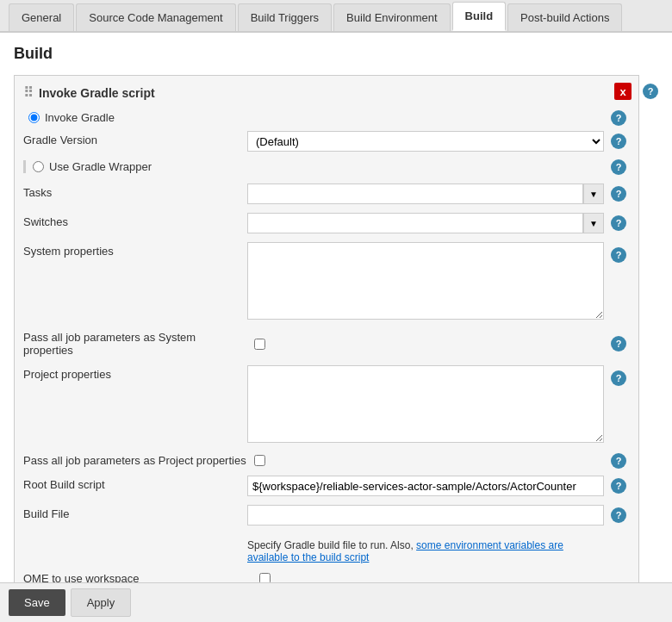 Image resolution: width=672 pixels, height=622 pixels. What do you see at coordinates (327, 223) in the screenshot?
I see `switches-row: Switches ▼ ?` at bounding box center [327, 223].